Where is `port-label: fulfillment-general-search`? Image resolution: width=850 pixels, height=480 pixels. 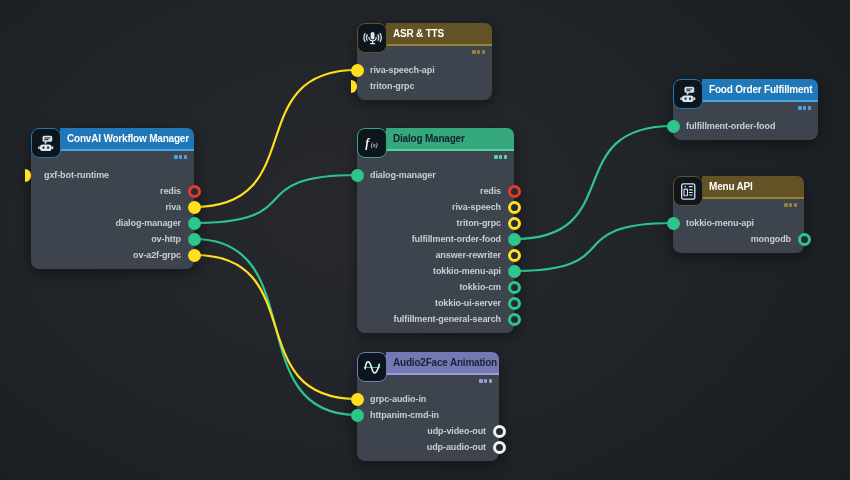
port-label: fulfillment-general-search is located at coordinates (448, 319).